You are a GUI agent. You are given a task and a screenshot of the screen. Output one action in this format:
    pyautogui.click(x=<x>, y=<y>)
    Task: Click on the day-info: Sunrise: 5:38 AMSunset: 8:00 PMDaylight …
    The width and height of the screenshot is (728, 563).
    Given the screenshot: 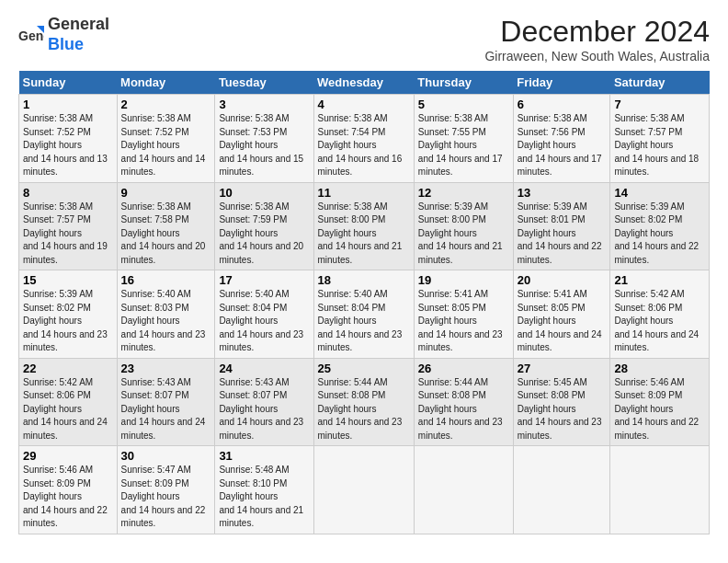 What is the action you would take?
    pyautogui.click(x=360, y=234)
    